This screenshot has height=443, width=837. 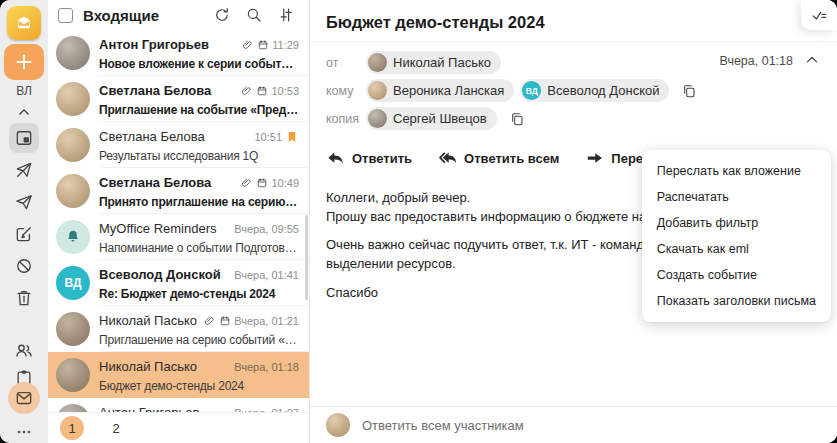 I want to click on list-item: MyOffice Reminders Вчера, 09:55 Напомина…, so click(x=178, y=237).